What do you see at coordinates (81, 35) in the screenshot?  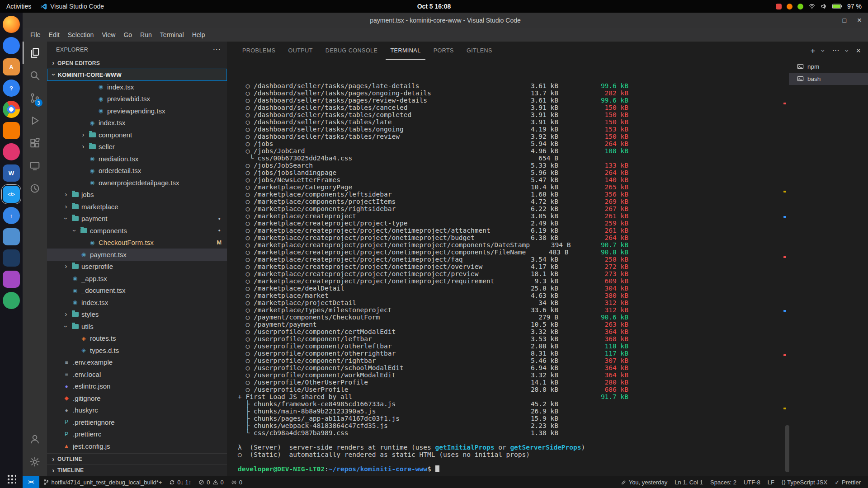 I see `menu-selection: Selection` at bounding box center [81, 35].